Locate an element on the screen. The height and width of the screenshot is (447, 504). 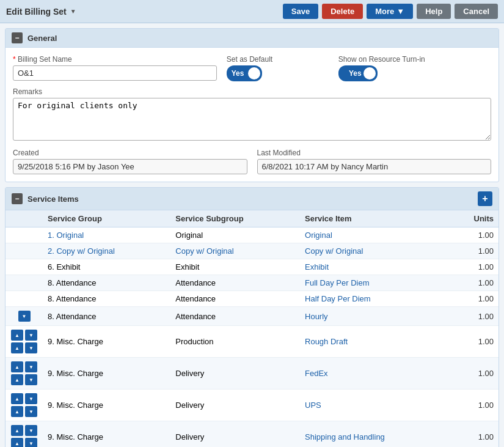
service-item-header: Service Item is located at coordinates (374, 219).